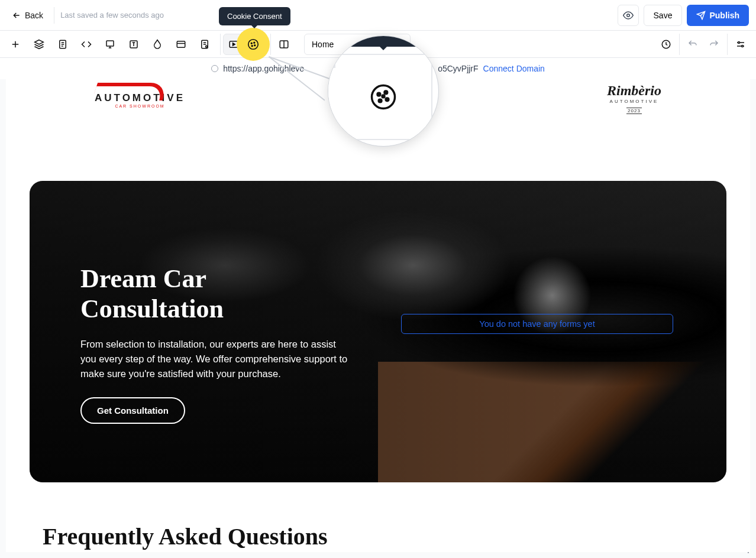 This screenshot has height=558, width=756. Describe the element at coordinates (666, 44) in the screenshot. I see `history-button` at that location.